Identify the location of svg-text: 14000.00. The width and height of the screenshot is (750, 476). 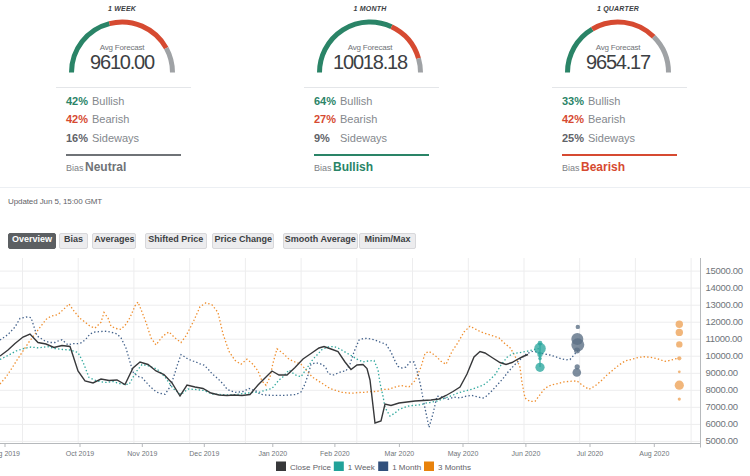
(724, 288).